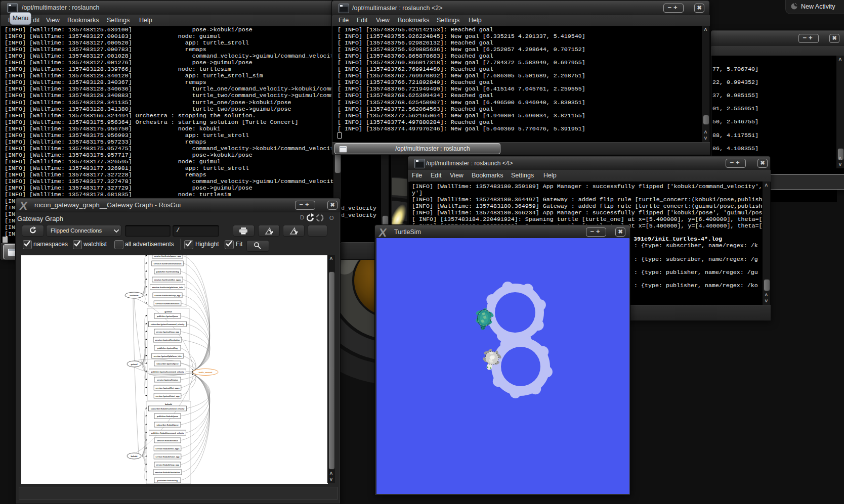 This screenshot has height=504, width=844. What do you see at coordinates (168, 325) in the screenshot?
I see `svg-text:subscriber:/guimul/command_vel: subscriber:/guimul/command_velocity` at bounding box center [168, 325].